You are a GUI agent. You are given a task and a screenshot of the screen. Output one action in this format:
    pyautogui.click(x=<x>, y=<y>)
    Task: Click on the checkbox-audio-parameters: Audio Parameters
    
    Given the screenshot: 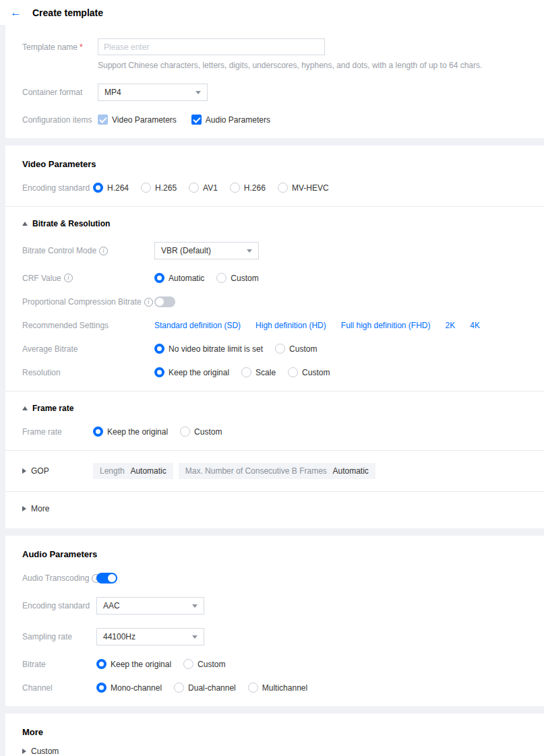 What is the action you would take?
    pyautogui.click(x=231, y=120)
    